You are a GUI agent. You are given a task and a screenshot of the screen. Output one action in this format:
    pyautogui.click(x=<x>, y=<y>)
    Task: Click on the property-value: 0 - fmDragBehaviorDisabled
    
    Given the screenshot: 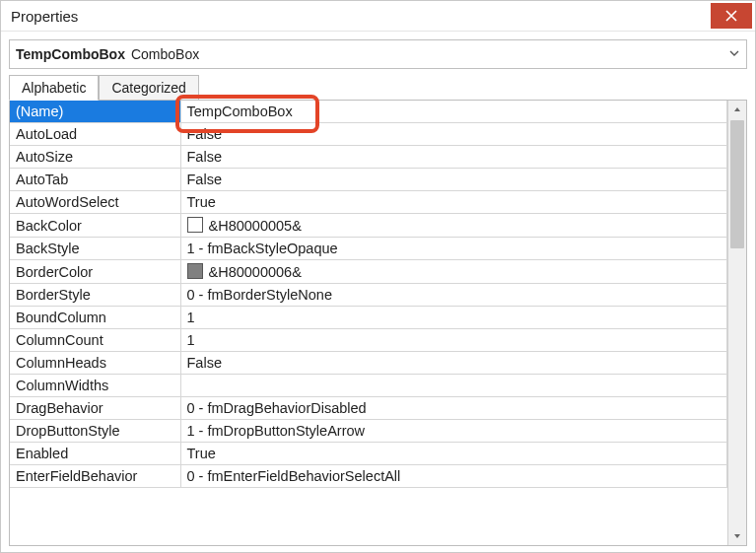 What is the action you would take?
    pyautogui.click(x=453, y=408)
    